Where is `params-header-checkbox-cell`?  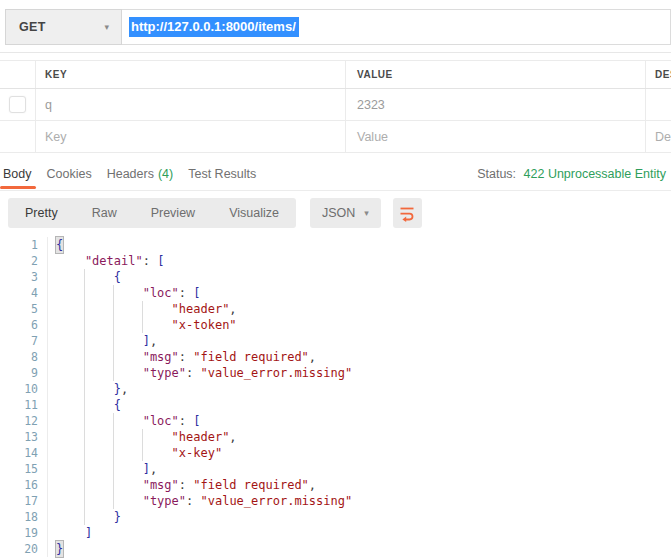 params-header-checkbox-cell is located at coordinates (18, 74).